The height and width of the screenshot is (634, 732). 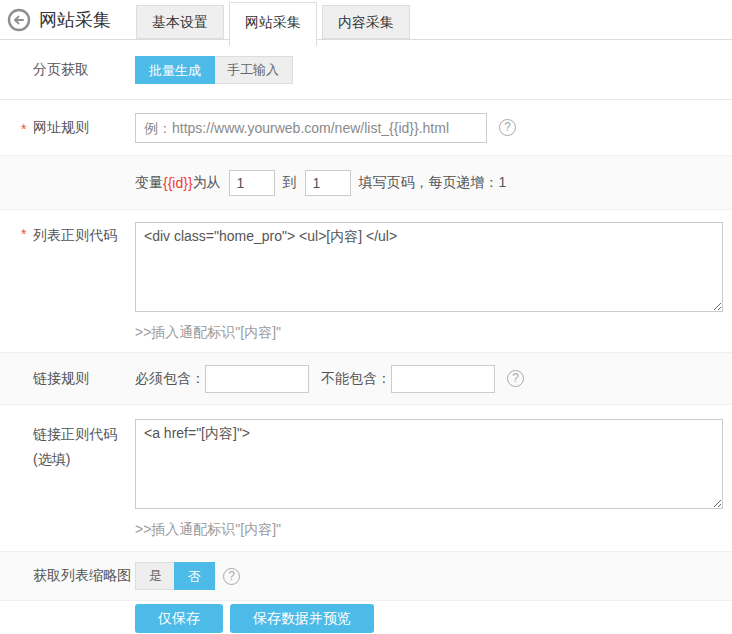 What do you see at coordinates (214, 70) in the screenshot?
I see `pagination-toggle: 批量生成 手工输入` at bounding box center [214, 70].